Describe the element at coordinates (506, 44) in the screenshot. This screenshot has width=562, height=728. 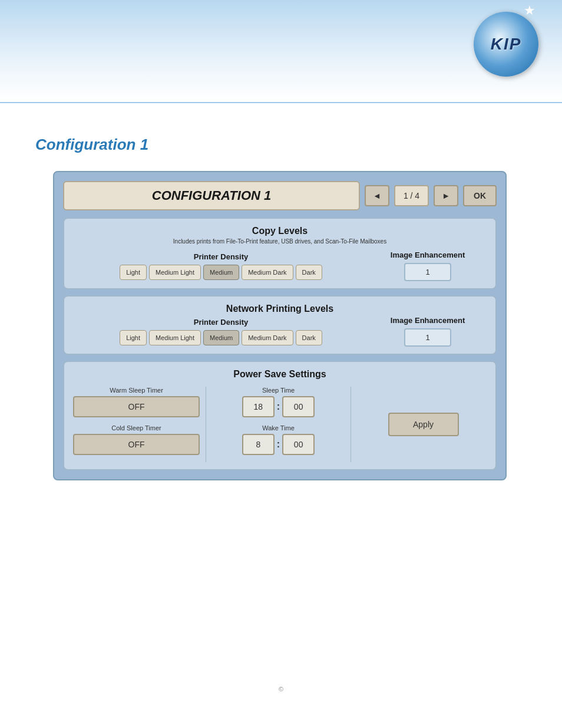
I see `kip-logo: ★ KIP` at that location.